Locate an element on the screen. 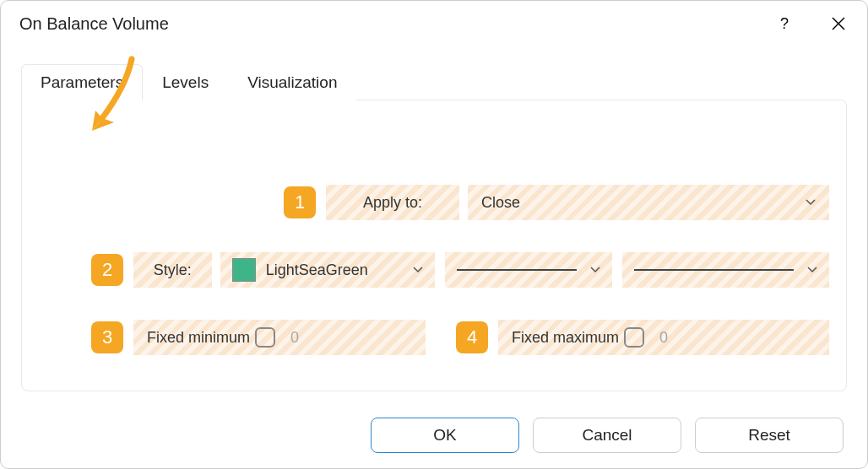  fixed-min-label: Fixed minimum is located at coordinates (198, 337).